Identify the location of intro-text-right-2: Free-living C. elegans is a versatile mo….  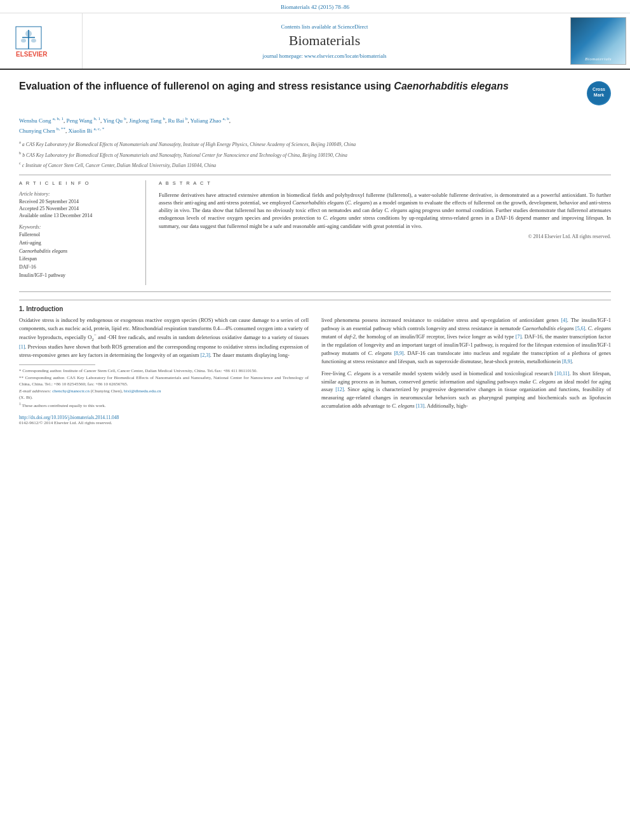
(466, 390).